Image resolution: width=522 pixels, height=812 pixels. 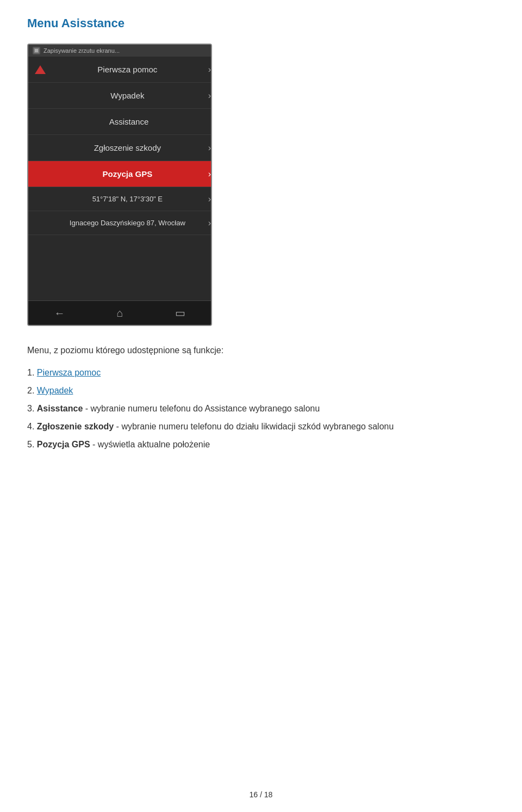 I want to click on feature-list: 1. Pierwsza pomoc 2. Wypadek 3. Asisstan…, so click(x=261, y=409).